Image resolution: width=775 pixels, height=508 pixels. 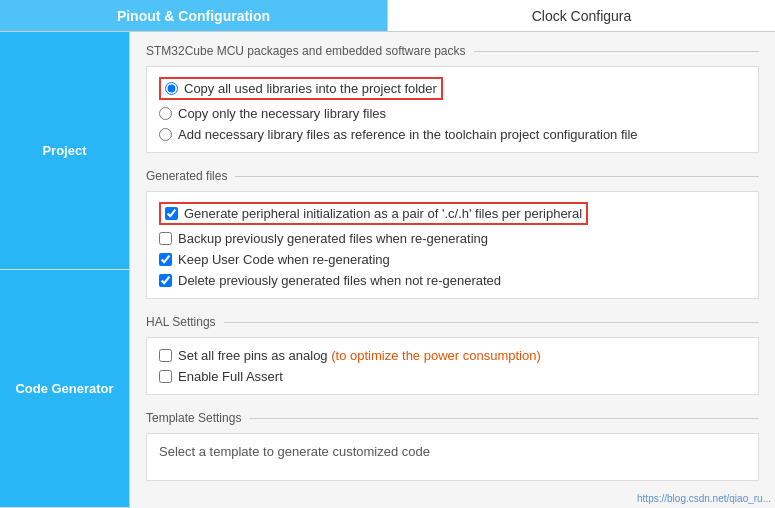 What do you see at coordinates (64, 150) in the screenshot?
I see `sidebar-item-project-label: Project` at bounding box center [64, 150].